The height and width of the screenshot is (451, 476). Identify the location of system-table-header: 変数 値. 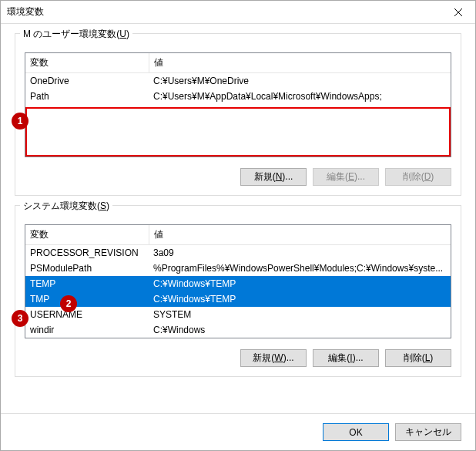
(238, 235).